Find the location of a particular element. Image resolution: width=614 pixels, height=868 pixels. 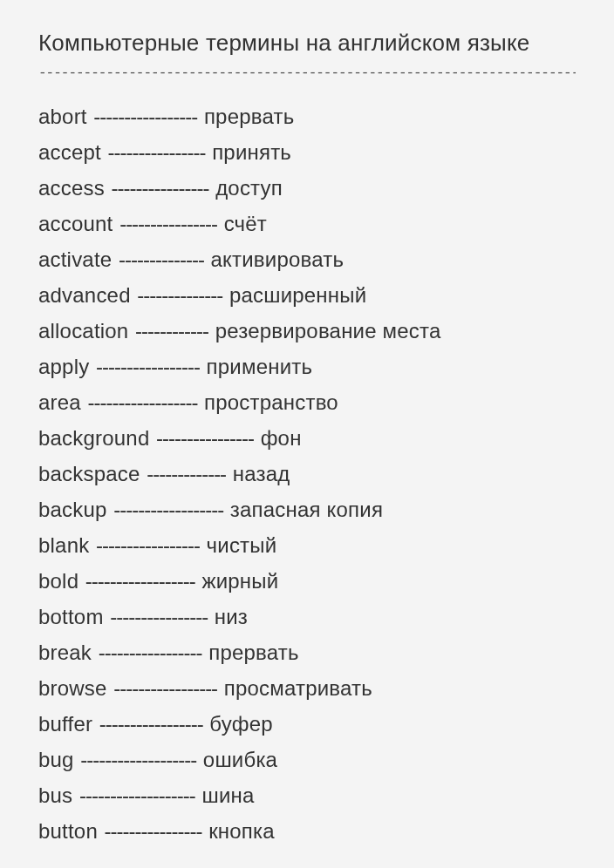

term-russian: принять is located at coordinates (251, 152).